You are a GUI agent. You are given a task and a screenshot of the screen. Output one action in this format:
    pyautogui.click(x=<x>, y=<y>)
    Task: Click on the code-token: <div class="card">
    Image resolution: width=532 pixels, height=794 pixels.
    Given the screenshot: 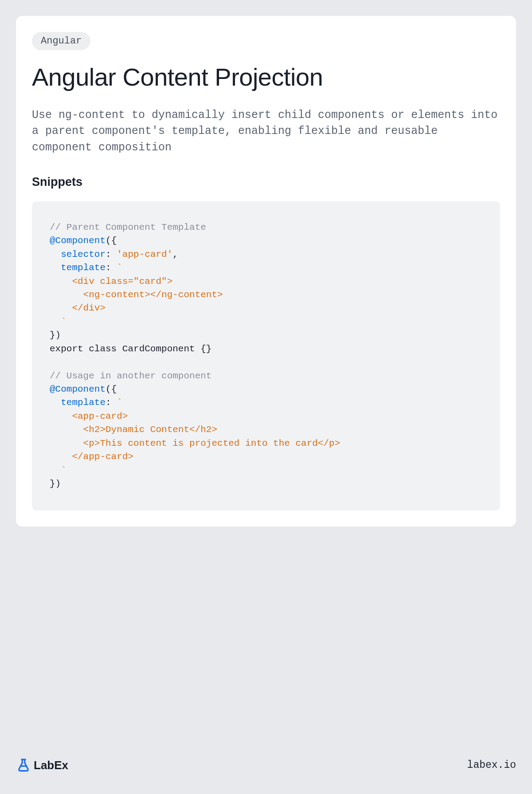 What is the action you would take?
    pyautogui.click(x=111, y=281)
    